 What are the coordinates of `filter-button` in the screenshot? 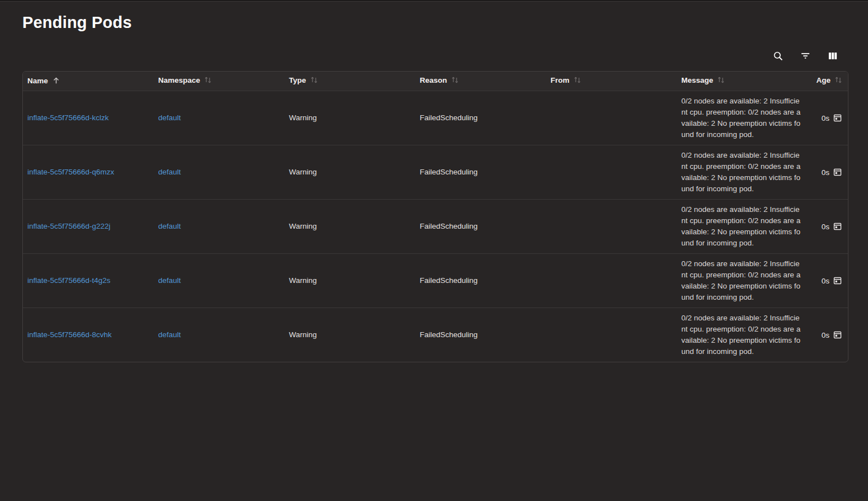 It's located at (805, 56).